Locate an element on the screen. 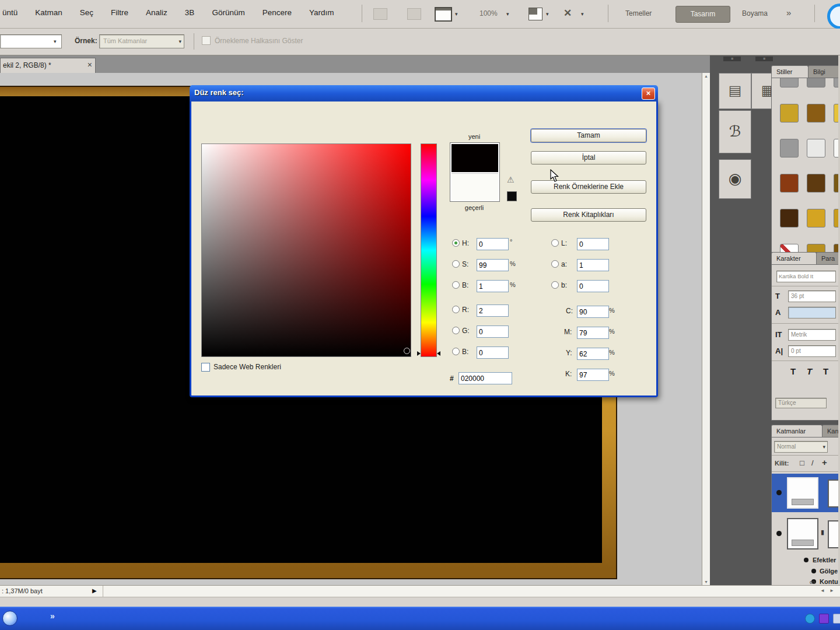 Image resolution: width=840 pixels, height=630 pixels. tray-more-icon is located at coordinates (836, 618).